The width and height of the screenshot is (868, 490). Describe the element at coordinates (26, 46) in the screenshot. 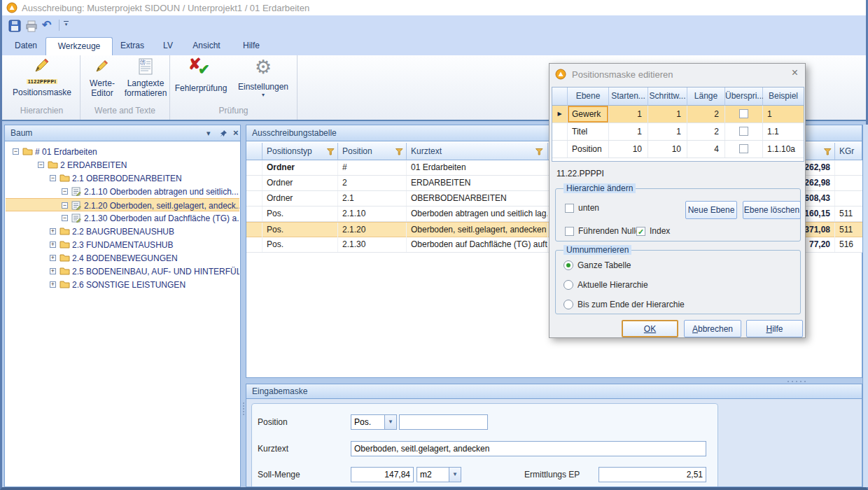

I see `tab-daten: Daten` at that location.